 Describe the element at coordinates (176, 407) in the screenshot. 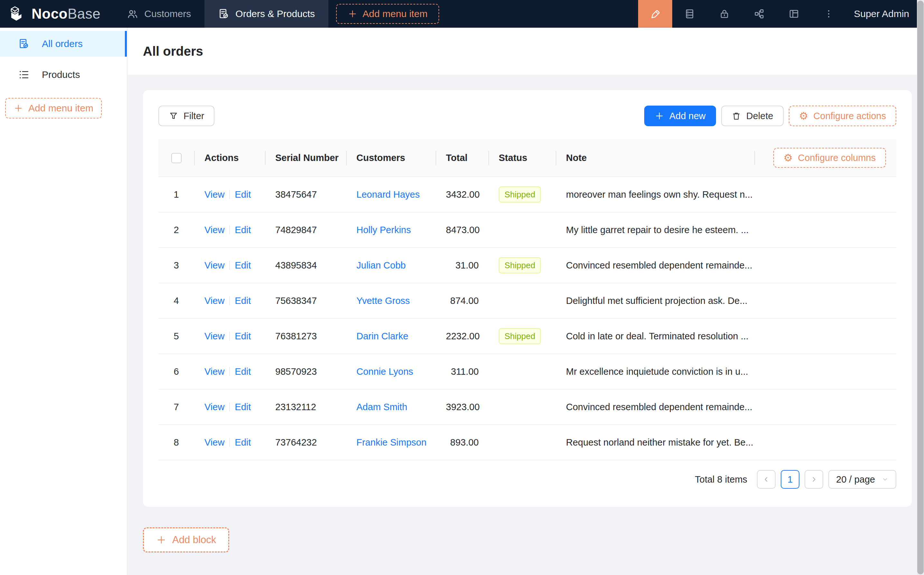

I see `row-index: 7` at that location.